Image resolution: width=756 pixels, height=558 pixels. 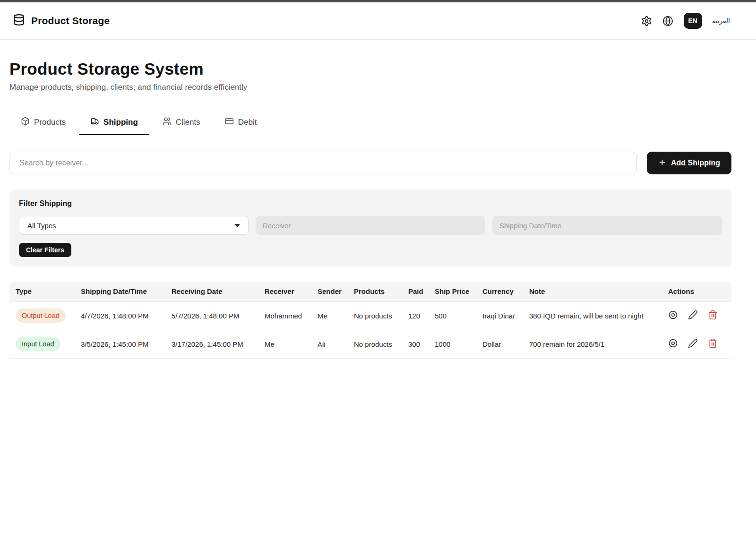 I want to click on tab-products: Products, so click(x=43, y=123).